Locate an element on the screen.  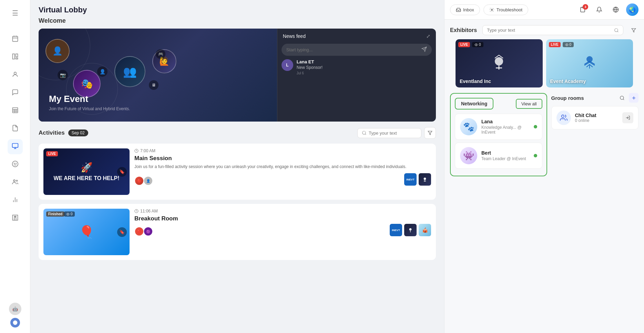
sidebar-item-menu: ☰ is located at coordinates (15, 13).